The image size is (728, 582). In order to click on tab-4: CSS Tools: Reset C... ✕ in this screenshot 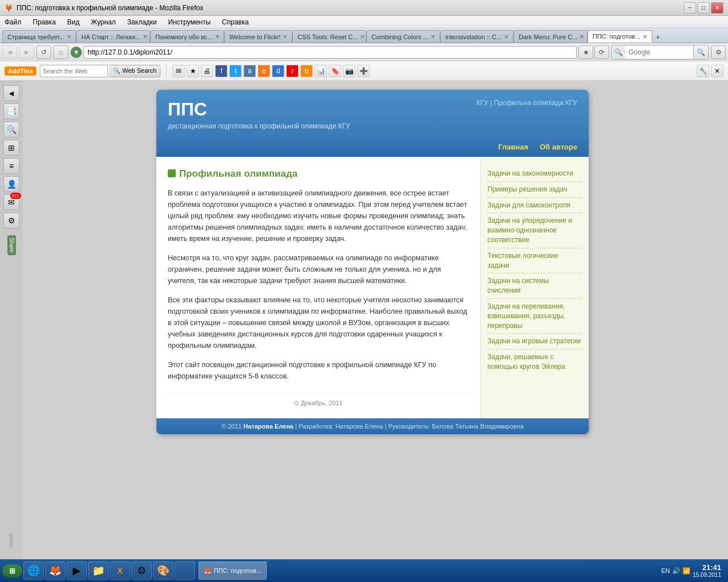, I will do `click(329, 36)`.